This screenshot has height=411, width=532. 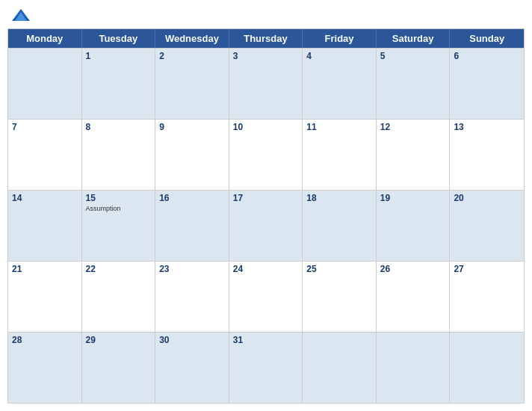 What do you see at coordinates (266, 84) in the screenshot?
I see `day-cell: 3` at bounding box center [266, 84].